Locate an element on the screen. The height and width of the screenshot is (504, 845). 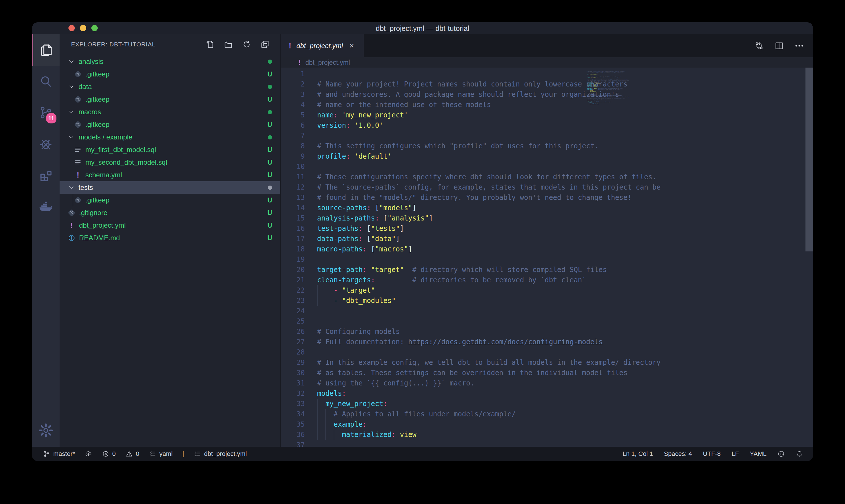
code-line: 19 is located at coordinates (547, 259).